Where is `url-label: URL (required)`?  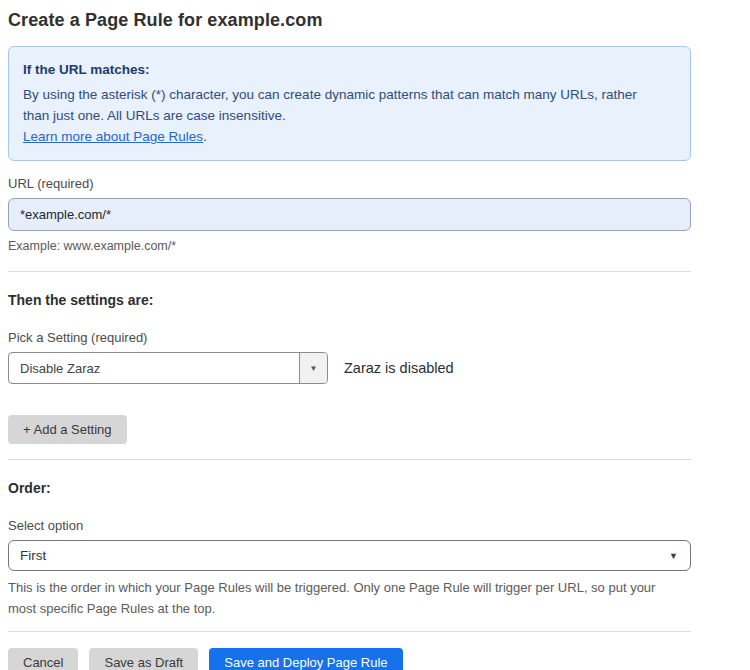 url-label: URL (required) is located at coordinates (350, 184).